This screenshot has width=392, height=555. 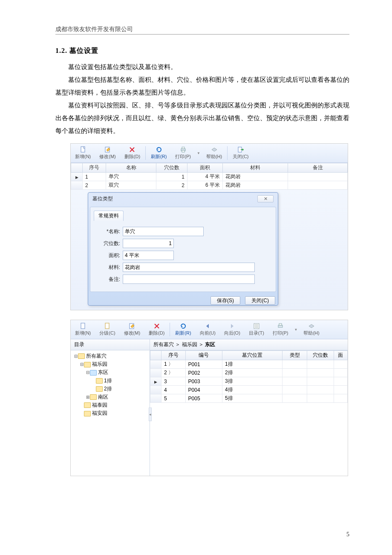 I want to click on tree-node: ⊞南区, so click(x=117, y=397).